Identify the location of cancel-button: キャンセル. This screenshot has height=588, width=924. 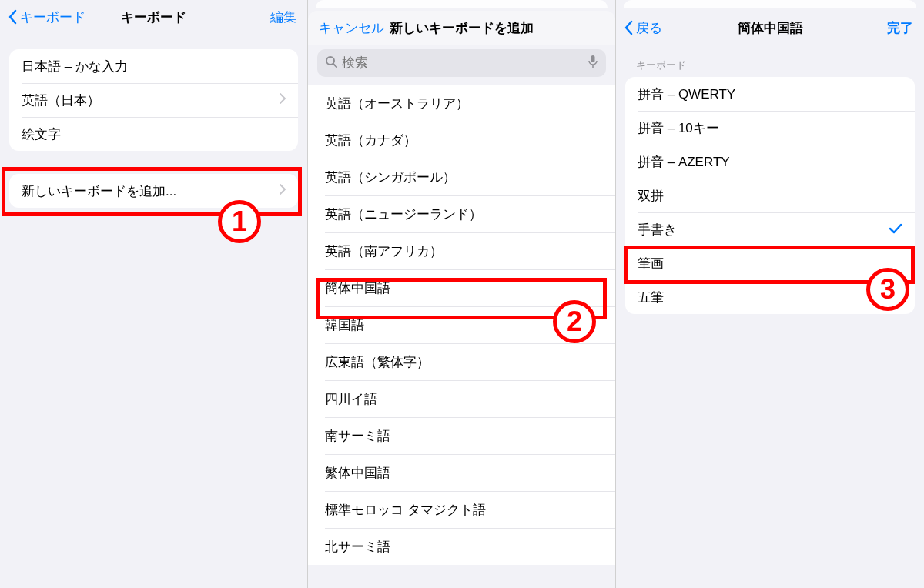
(351, 28).